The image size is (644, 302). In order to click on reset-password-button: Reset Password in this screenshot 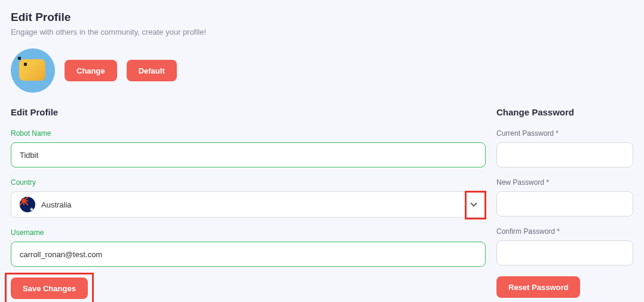, I will do `click(538, 287)`.